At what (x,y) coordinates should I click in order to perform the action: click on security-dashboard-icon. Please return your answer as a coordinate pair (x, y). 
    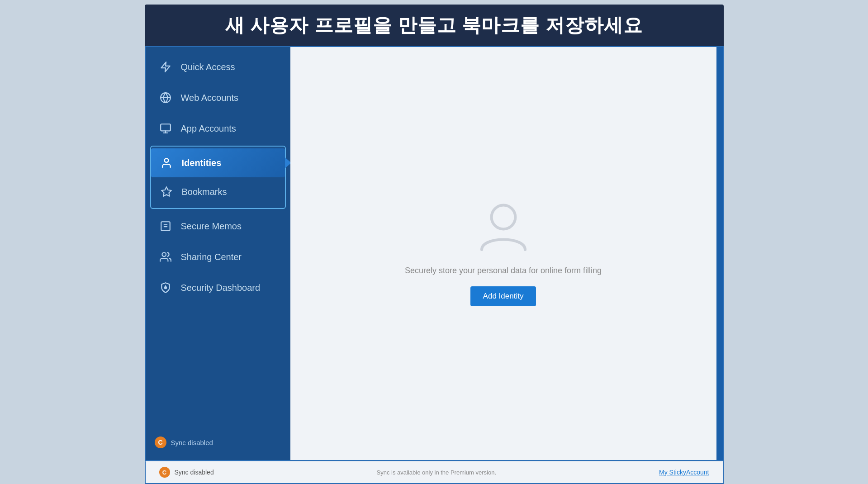
    Looking at the image, I should click on (166, 288).